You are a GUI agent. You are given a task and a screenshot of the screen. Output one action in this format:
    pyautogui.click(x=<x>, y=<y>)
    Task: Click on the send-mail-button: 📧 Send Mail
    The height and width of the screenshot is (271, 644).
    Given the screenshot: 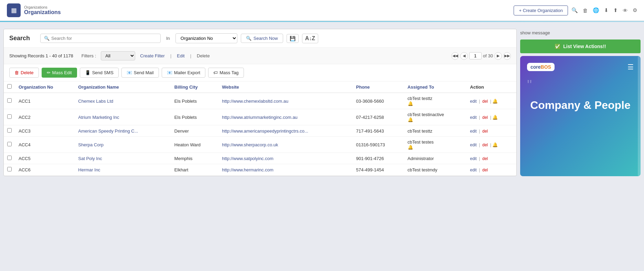 What is the action you would take?
    pyautogui.click(x=140, y=73)
    